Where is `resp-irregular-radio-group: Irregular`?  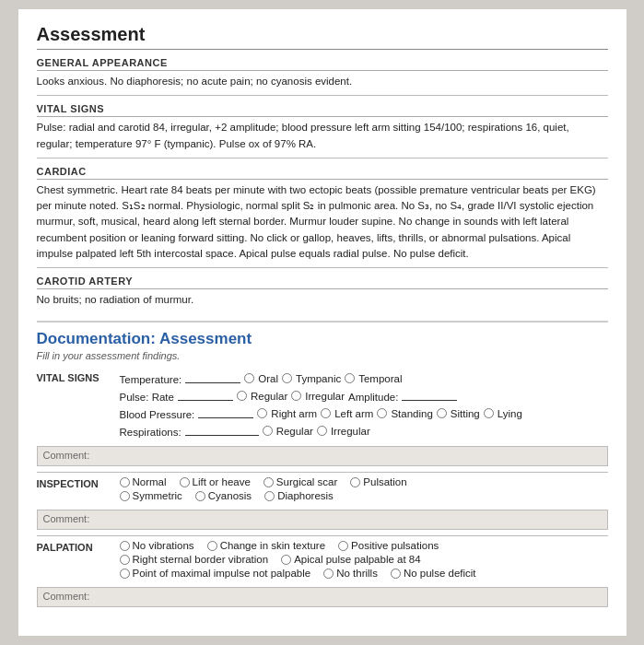
resp-irregular-radio-group: Irregular is located at coordinates (344, 431).